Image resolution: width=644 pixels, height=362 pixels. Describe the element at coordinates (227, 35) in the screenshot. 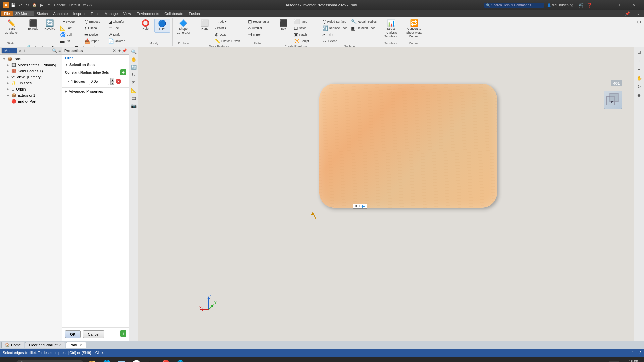

I see `ucs-button: ⊕ UCS` at that location.